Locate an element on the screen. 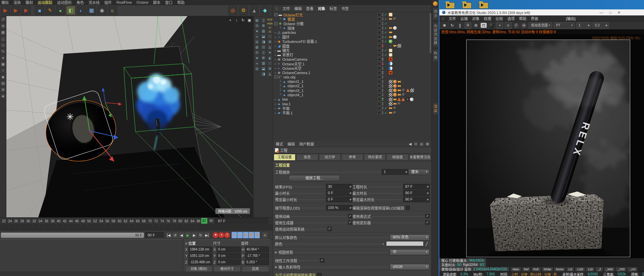 The height and width of the screenshot is (276, 644). color-swatch is located at coordinates (405, 243).